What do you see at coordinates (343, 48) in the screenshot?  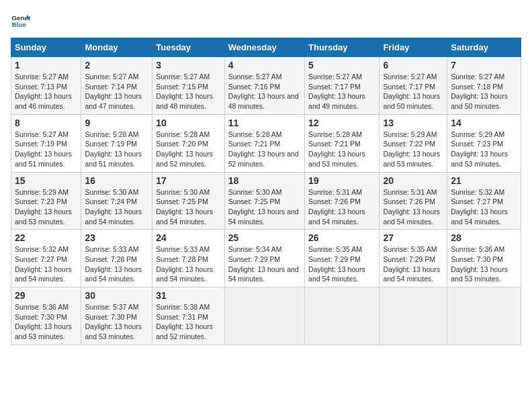 I see `weekday-header-thursday: Thursday` at bounding box center [343, 48].